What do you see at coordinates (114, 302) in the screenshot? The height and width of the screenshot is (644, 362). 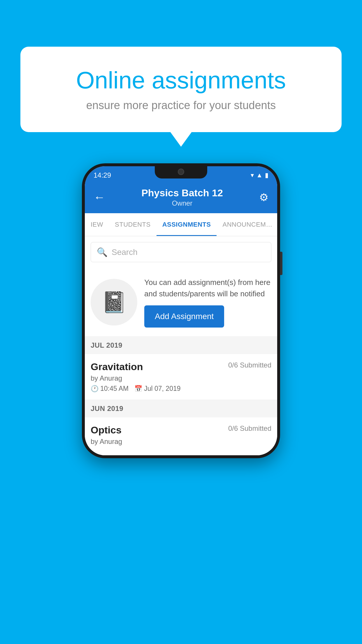 I see `notebook-icon: 📓` at bounding box center [114, 302].